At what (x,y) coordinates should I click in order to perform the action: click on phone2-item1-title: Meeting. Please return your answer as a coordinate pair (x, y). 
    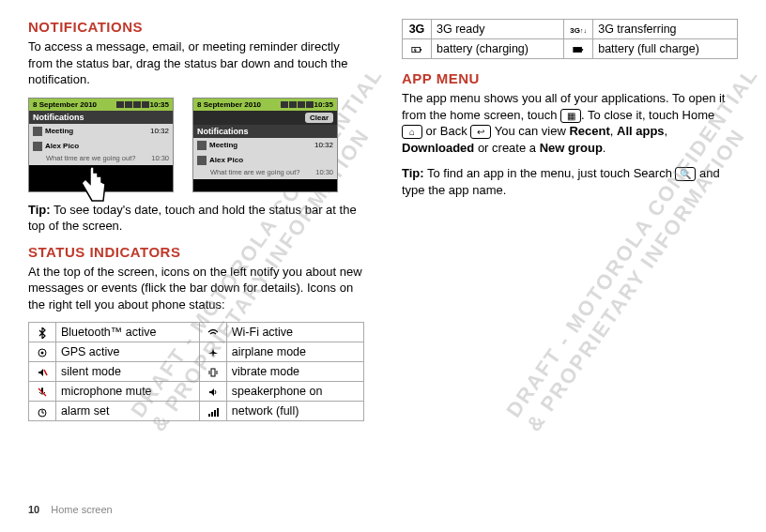
    Looking at the image, I should click on (223, 144).